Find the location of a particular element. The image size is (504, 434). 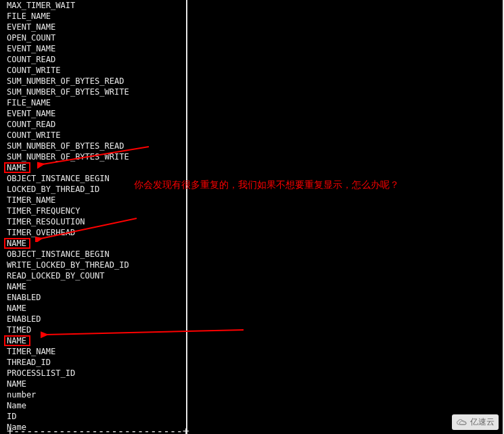

annotation-text: 你会发现有很多重复的，我们如果不想要重复显示，怎么办呢？ is located at coordinates (267, 185).